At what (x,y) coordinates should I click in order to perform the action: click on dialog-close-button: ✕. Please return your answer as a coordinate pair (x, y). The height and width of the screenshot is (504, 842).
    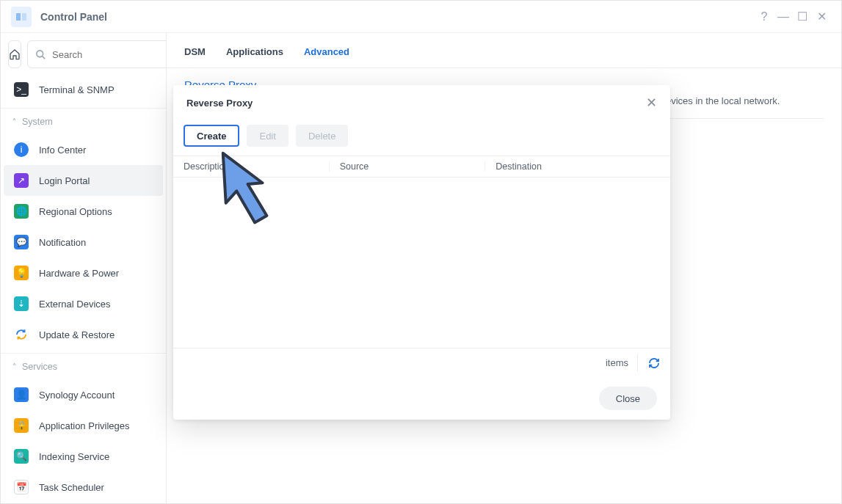
    Looking at the image, I should click on (652, 103).